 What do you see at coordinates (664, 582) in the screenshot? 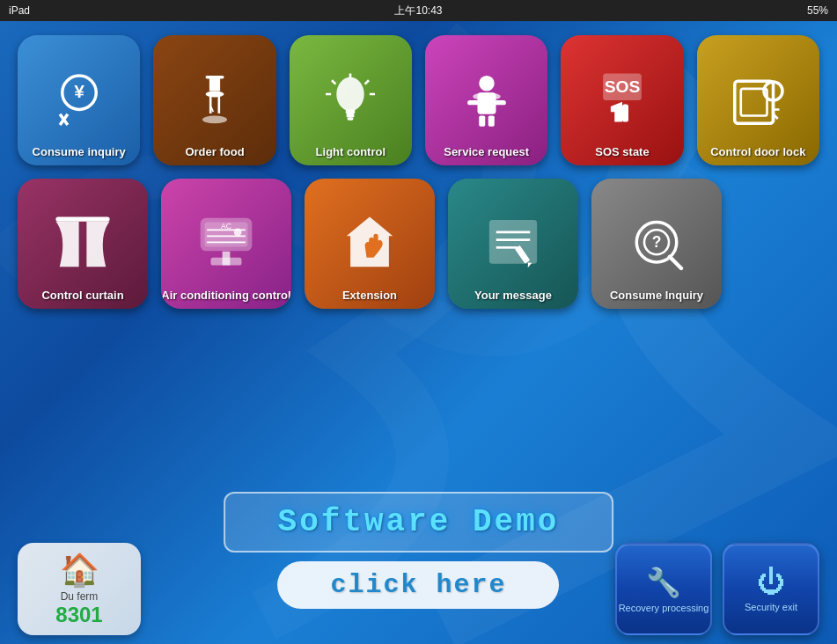
I see `wrench-icon: 🔧` at bounding box center [664, 582].